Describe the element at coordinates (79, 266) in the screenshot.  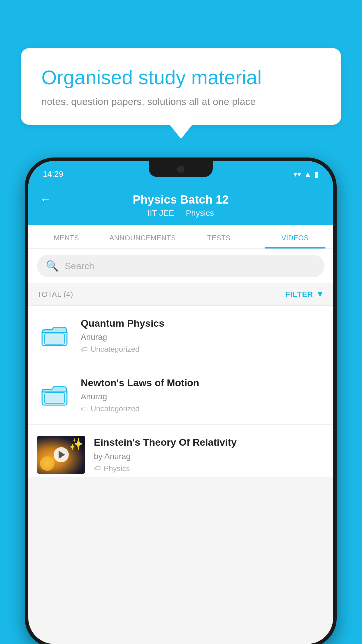
I see `search-placeholder: Search` at that location.